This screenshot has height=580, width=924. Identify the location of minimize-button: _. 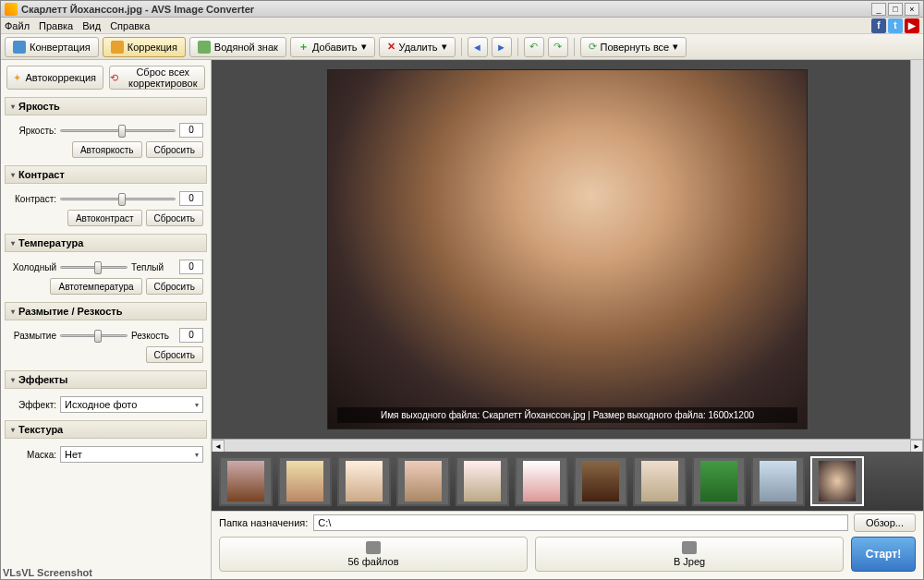
(879, 9).